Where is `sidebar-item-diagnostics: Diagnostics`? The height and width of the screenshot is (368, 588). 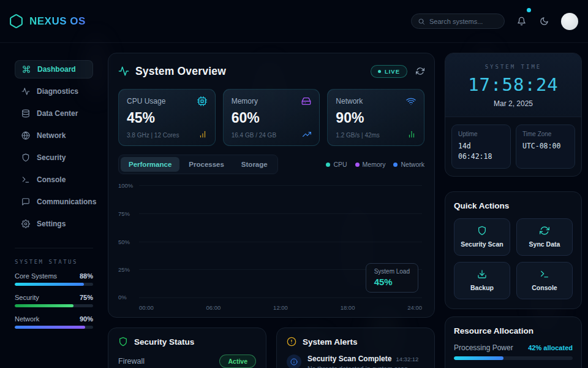 sidebar-item-diagnostics: Diagnostics is located at coordinates (54, 91).